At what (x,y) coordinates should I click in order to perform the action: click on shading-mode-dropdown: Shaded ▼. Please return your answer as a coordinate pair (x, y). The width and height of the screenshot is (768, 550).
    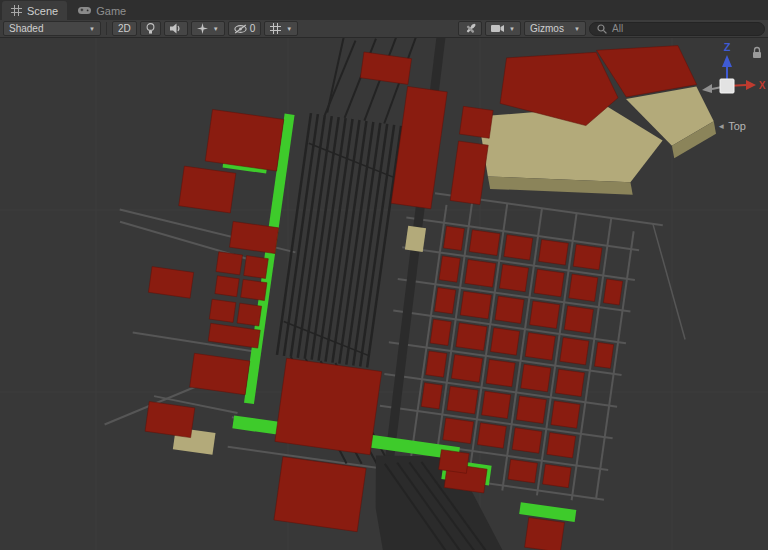
    Looking at the image, I should click on (52, 28).